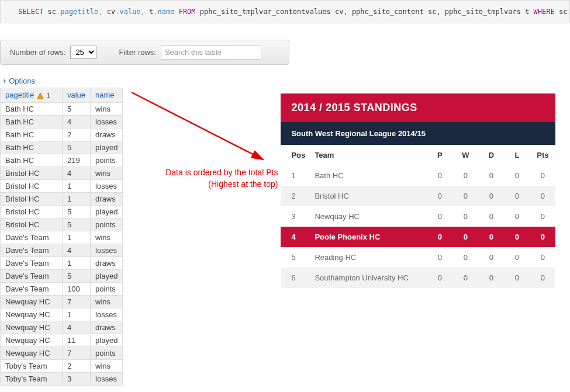 Image resolution: width=570 pixels, height=392 pixels. Describe the element at coordinates (368, 175) in the screenshot. I see `standings-cell-team: Bath HC` at that location.